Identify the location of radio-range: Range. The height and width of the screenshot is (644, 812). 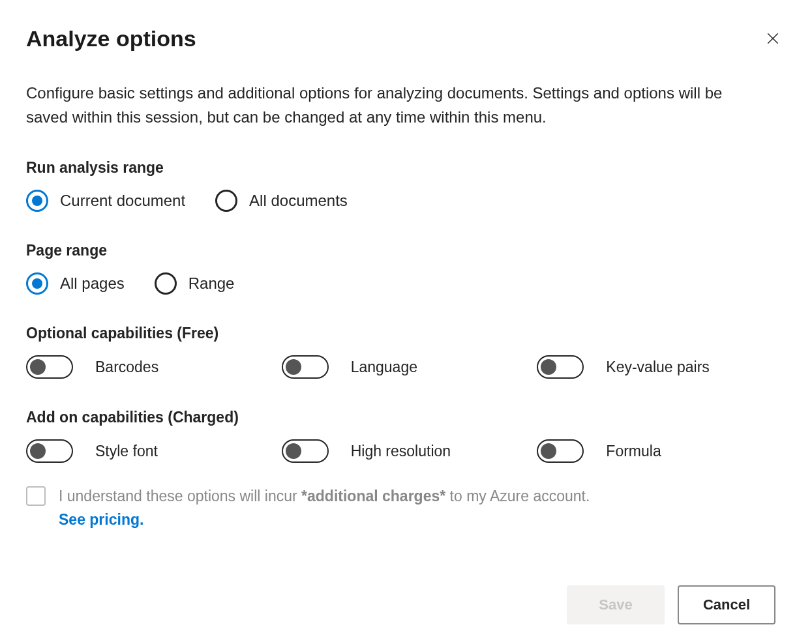
(194, 284).